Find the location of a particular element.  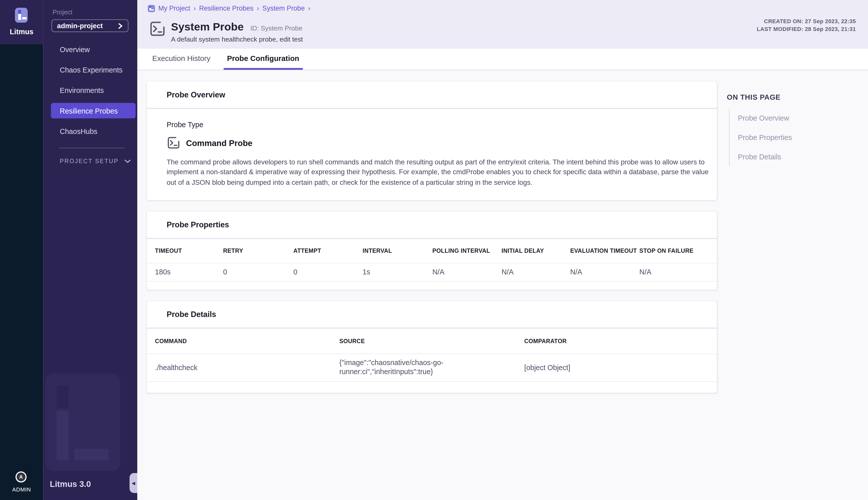

sidebar: Project admin-project Overview Chaos Exp… is located at coordinates (90, 250).